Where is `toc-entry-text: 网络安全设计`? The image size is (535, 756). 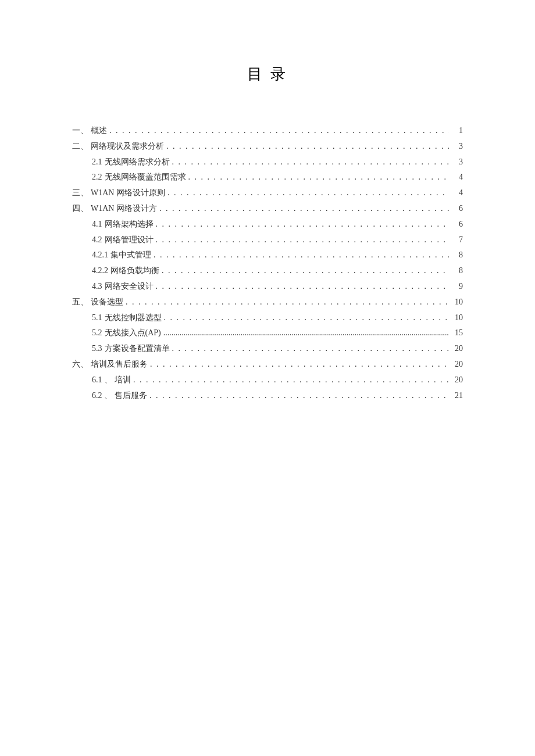
toc-entry-text: 网络安全设计 is located at coordinates (129, 286).